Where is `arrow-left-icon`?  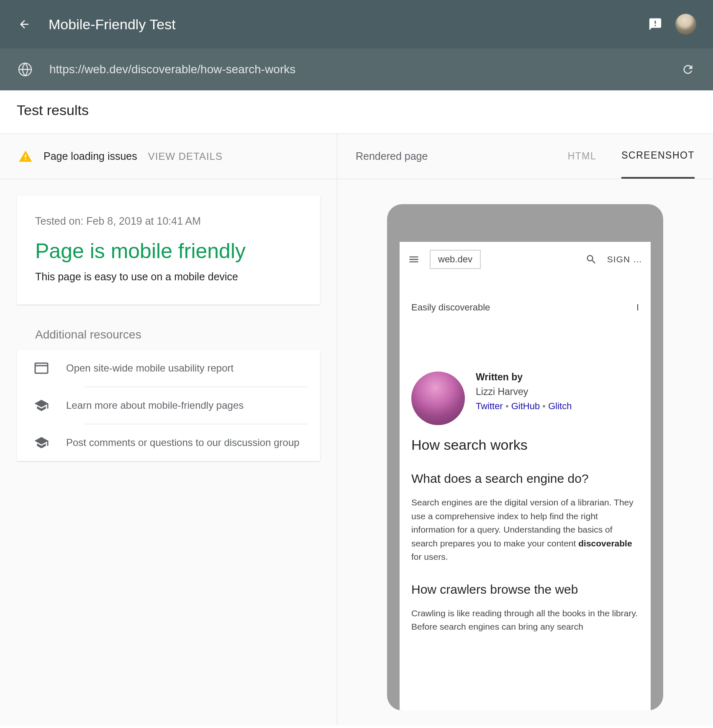
arrow-left-icon is located at coordinates (24, 24).